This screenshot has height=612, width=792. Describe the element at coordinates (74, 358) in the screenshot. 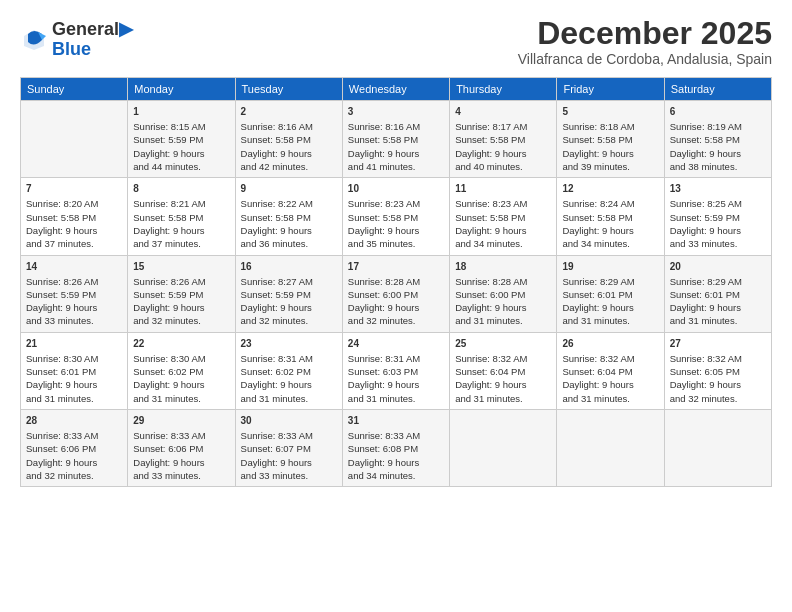

I see `cell-content-line: Sunrise: 8:30 AM` at that location.